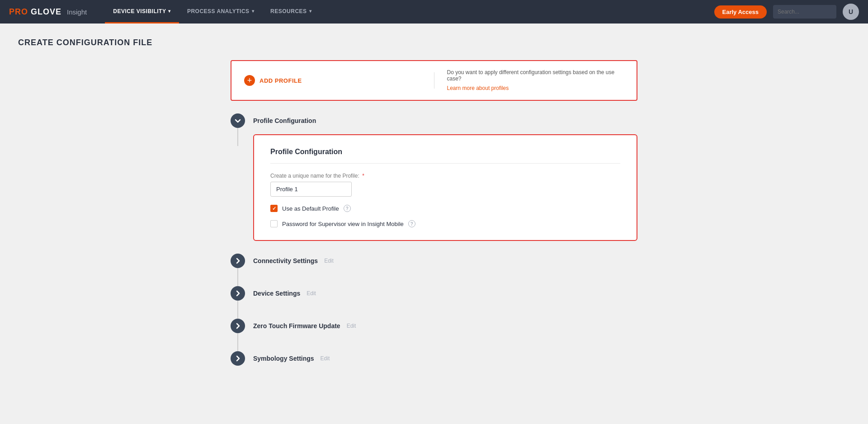 The height and width of the screenshot is (424, 868). What do you see at coordinates (787, 12) in the screenshot?
I see `navbar-right: Early Access U` at bounding box center [787, 12].